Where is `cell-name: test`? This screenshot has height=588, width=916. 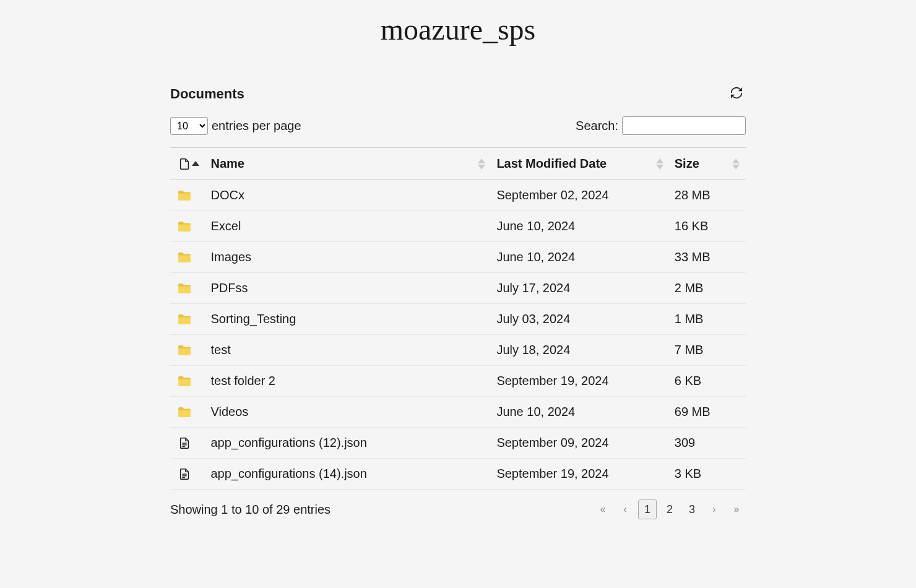 cell-name: test is located at coordinates (348, 350).